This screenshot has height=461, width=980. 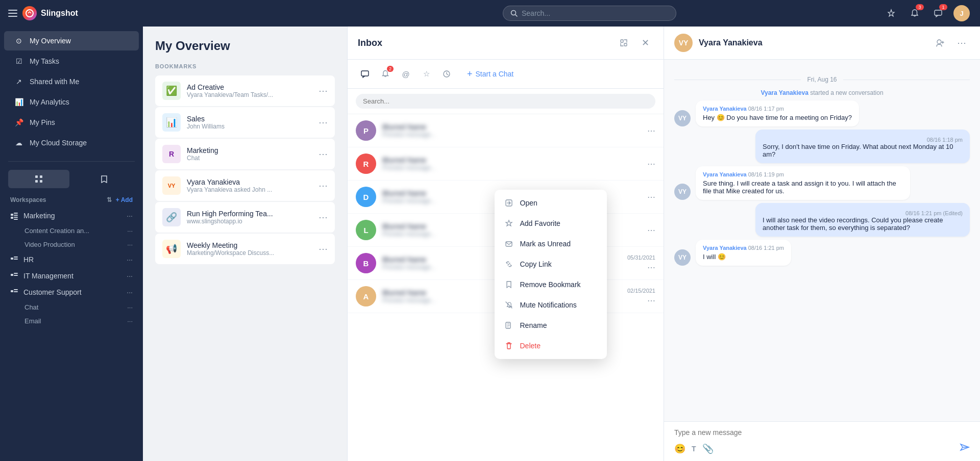 I want to click on unread-icon, so click(x=509, y=244).